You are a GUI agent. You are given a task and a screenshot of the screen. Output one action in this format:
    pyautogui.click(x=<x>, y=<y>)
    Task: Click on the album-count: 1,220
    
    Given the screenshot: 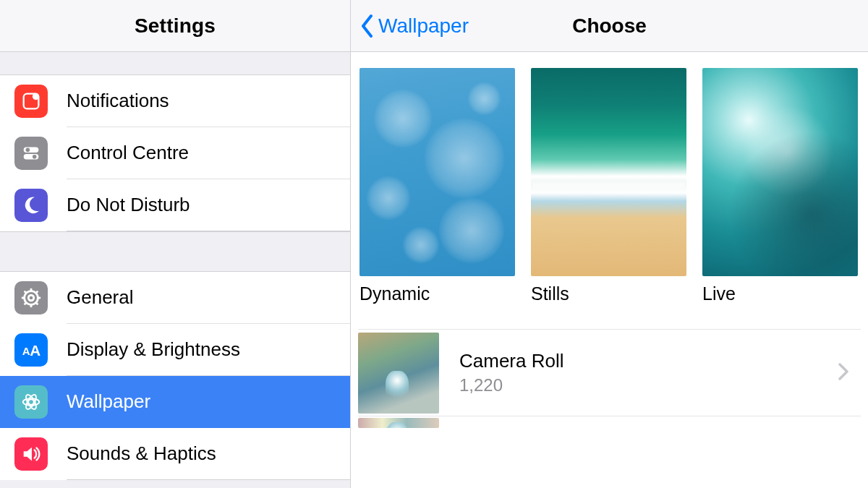 What is the action you would take?
    pyautogui.click(x=648, y=385)
    